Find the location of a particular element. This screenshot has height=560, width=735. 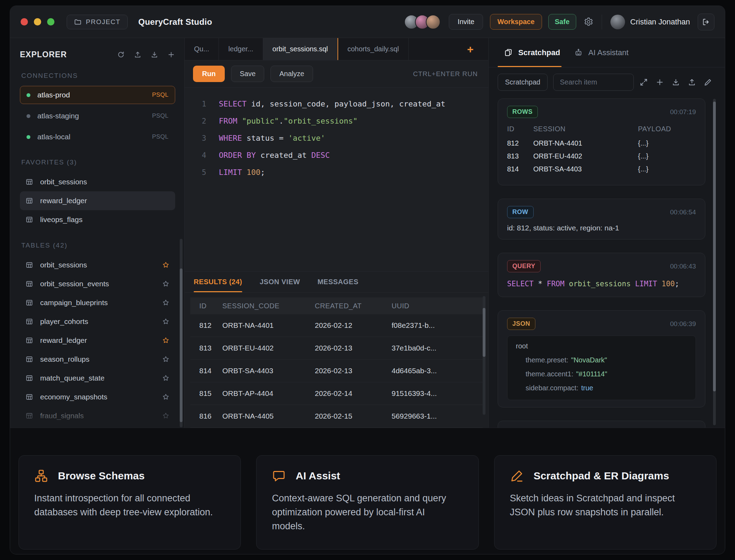

schema-icon is located at coordinates (41, 476).